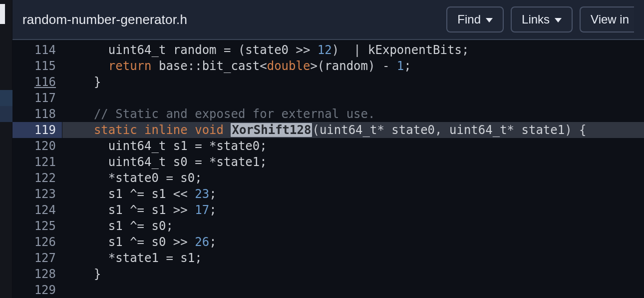  What do you see at coordinates (37, 242) in the screenshot?
I see `line-number: 126` at bounding box center [37, 242].